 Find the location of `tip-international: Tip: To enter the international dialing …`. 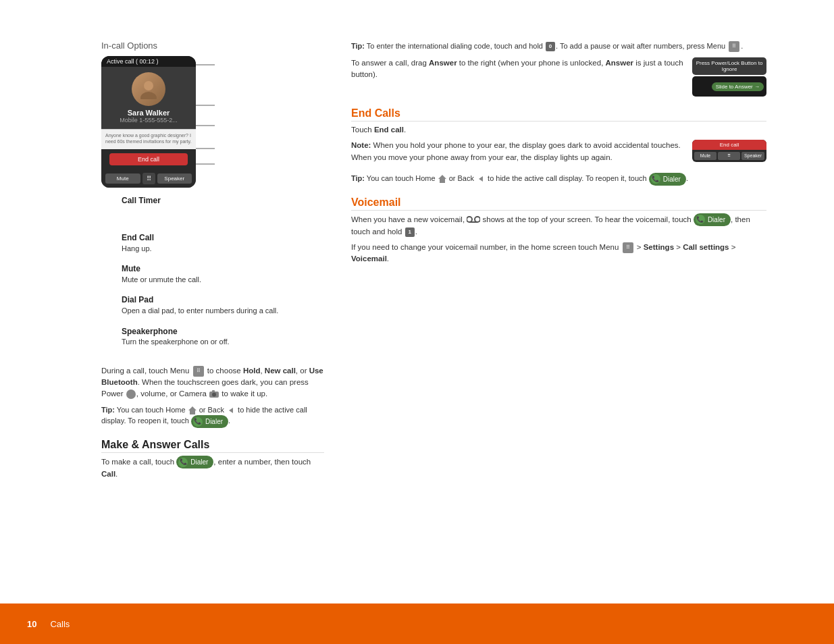

tip-international: Tip: To enter the international dialing … is located at coordinates (559, 46).